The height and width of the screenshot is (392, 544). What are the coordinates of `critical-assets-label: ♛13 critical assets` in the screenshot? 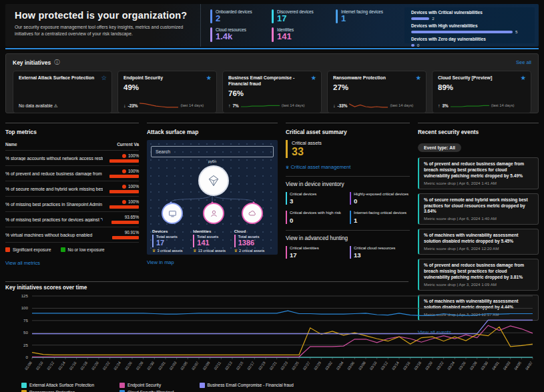 It's located at (212, 251).